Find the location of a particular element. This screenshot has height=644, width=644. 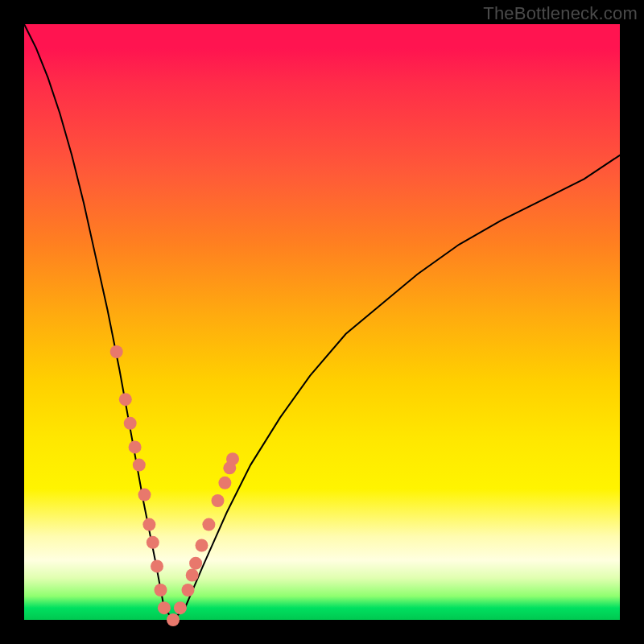

watermark-text: TheBottleneck.com is located at coordinates (560, 14).